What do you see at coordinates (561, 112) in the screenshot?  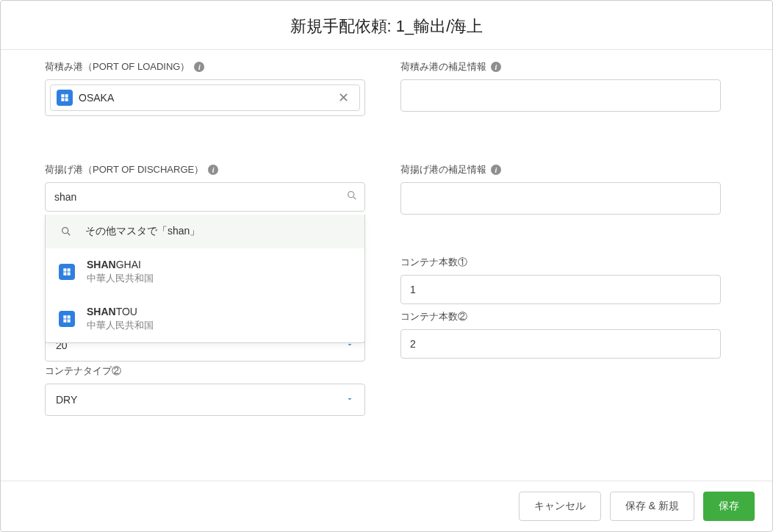 I see `field-pol-supp: 荷積み港の補足情報 i` at bounding box center [561, 112].